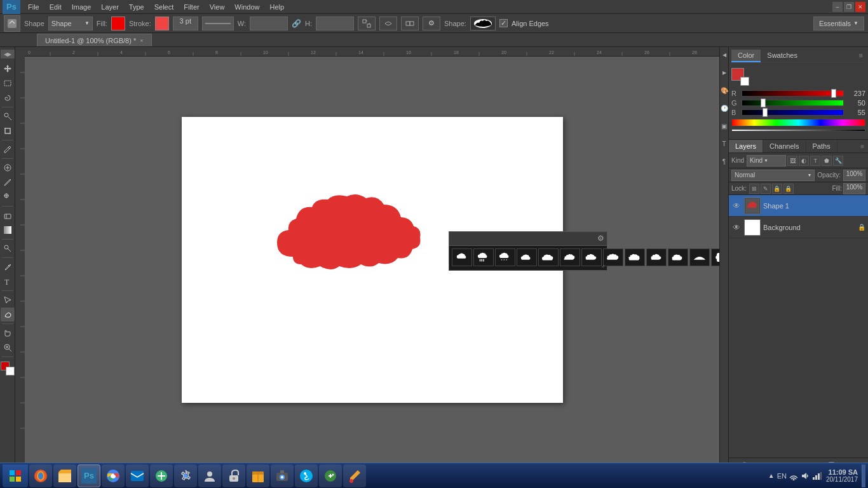  I want to click on g-thumb, so click(763, 103).